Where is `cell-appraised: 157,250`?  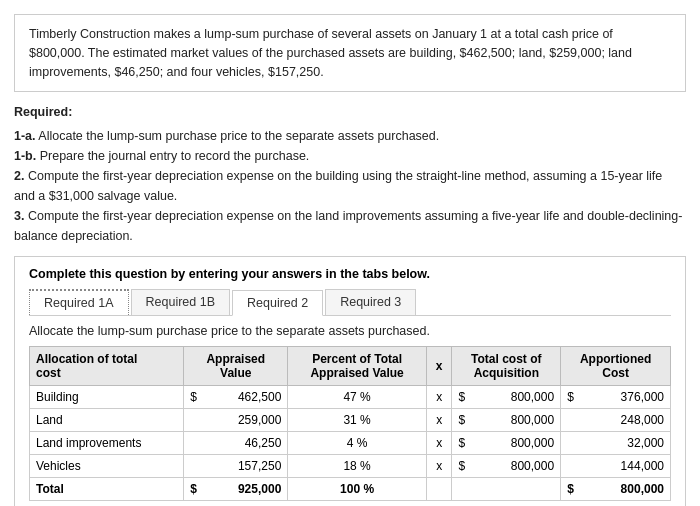
cell-appraised: 157,250 is located at coordinates (236, 466).